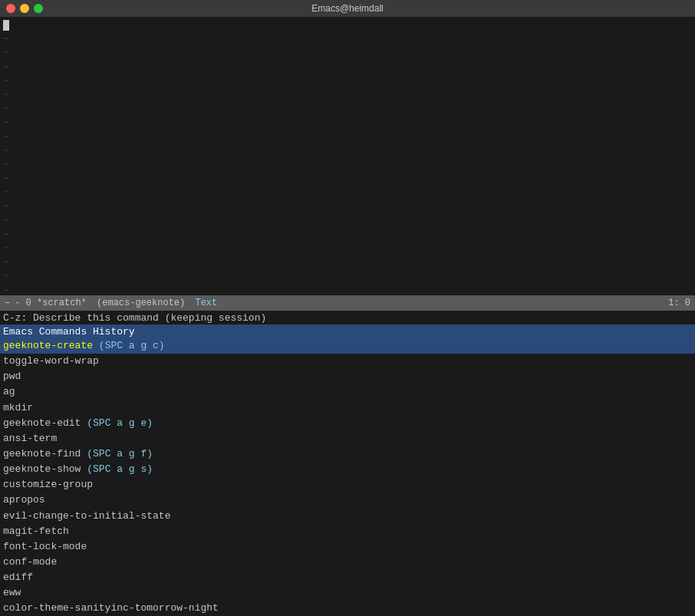 This screenshot has height=616, width=695. I want to click on major-mode: Text, so click(206, 303).